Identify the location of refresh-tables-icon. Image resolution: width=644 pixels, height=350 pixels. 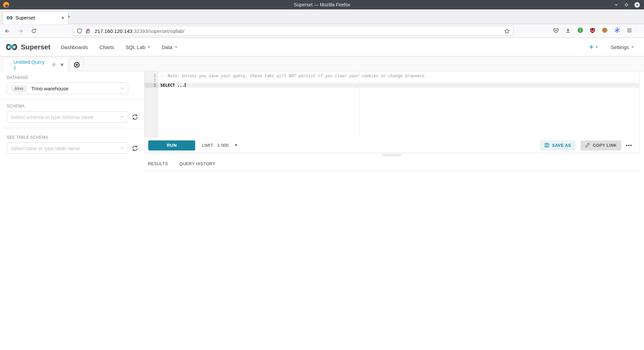
(135, 148).